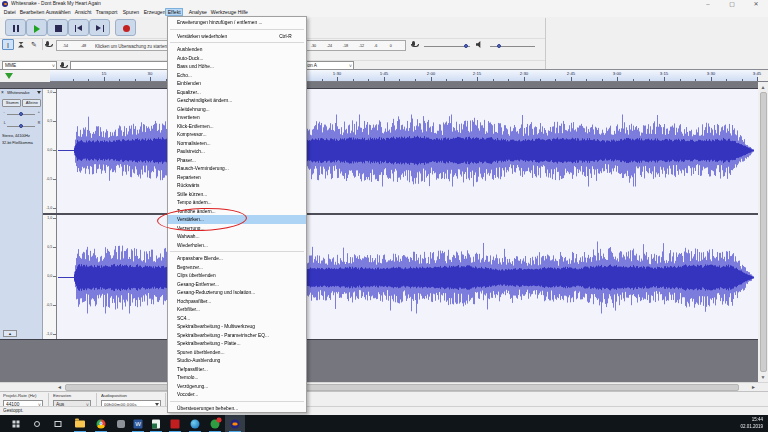  What do you see at coordinates (732, 4) in the screenshot?
I see `maximize-button: ▢` at bounding box center [732, 4].